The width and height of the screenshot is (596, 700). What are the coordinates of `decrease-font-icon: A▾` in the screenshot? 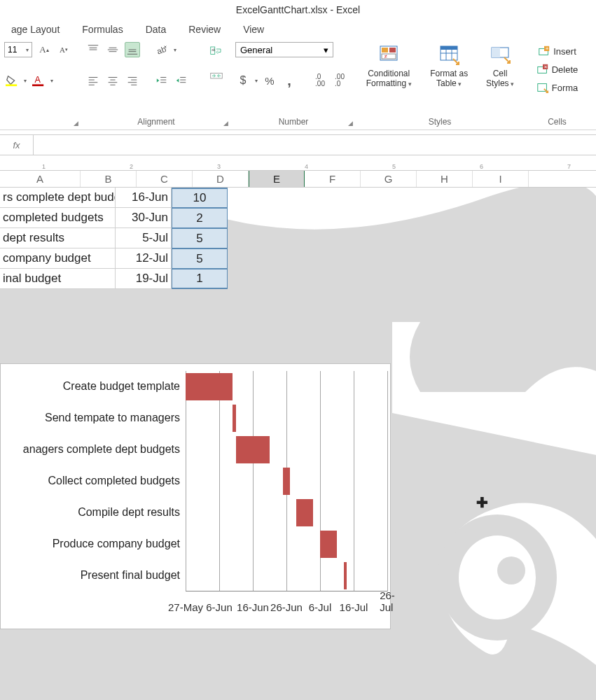 It's located at (64, 50).